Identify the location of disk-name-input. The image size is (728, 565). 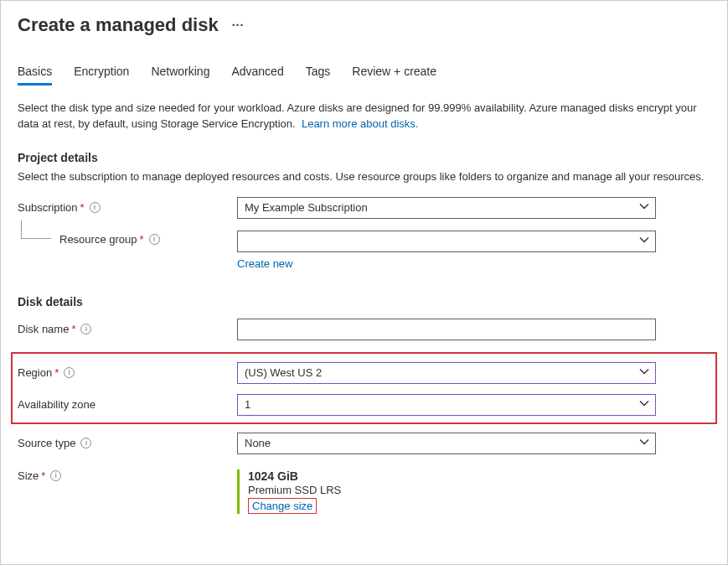
(447, 329).